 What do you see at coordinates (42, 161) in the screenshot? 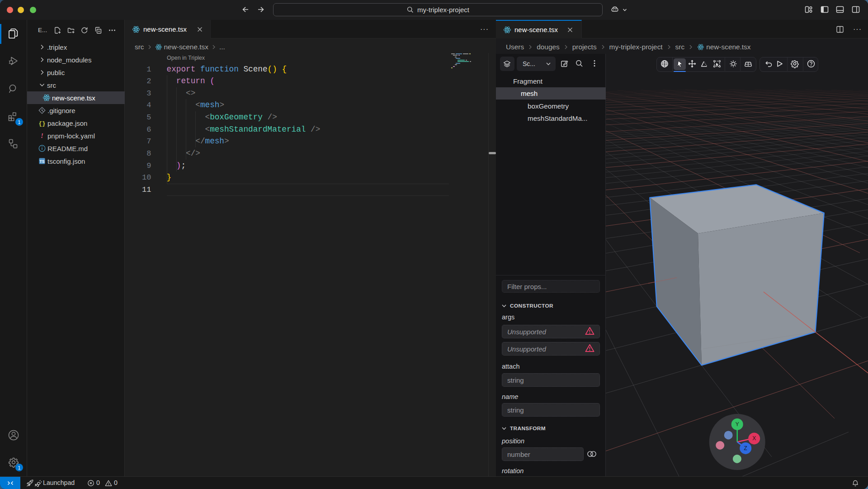
I see `svg-text: TS` at bounding box center [42, 161].